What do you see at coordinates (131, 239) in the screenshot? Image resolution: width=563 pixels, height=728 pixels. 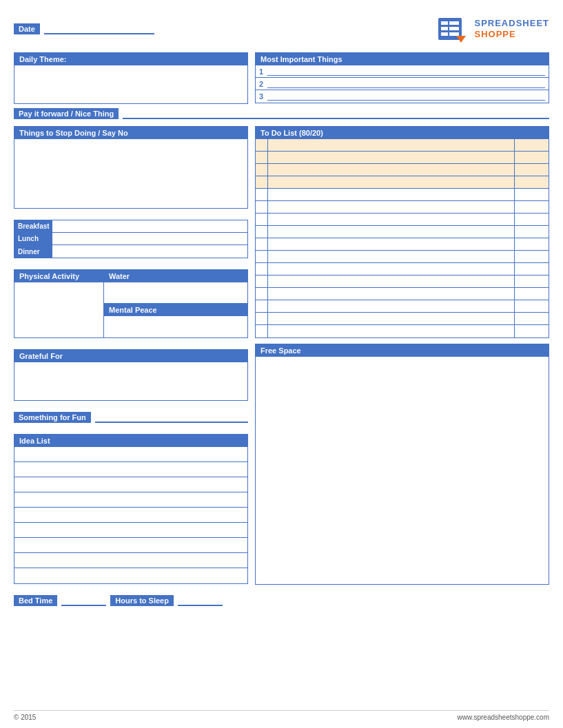 I see `meals-section: Breakfast Lunch Dinner` at bounding box center [131, 239].